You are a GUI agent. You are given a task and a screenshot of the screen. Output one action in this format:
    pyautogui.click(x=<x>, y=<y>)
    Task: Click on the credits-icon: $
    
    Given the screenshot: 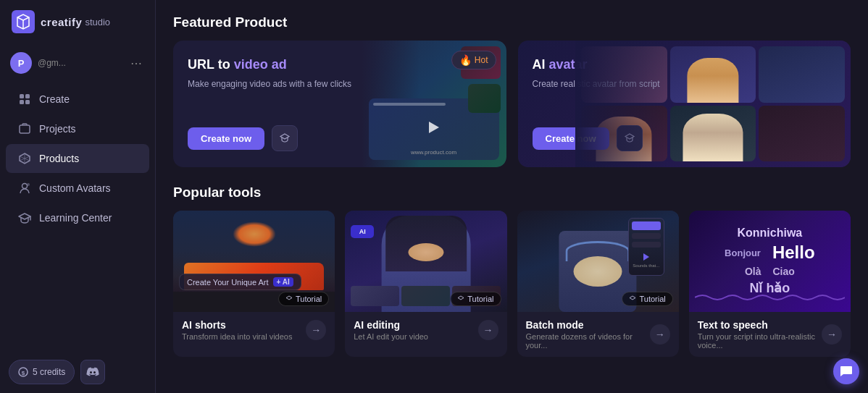 What is the action you would take?
    pyautogui.click(x=23, y=372)
    